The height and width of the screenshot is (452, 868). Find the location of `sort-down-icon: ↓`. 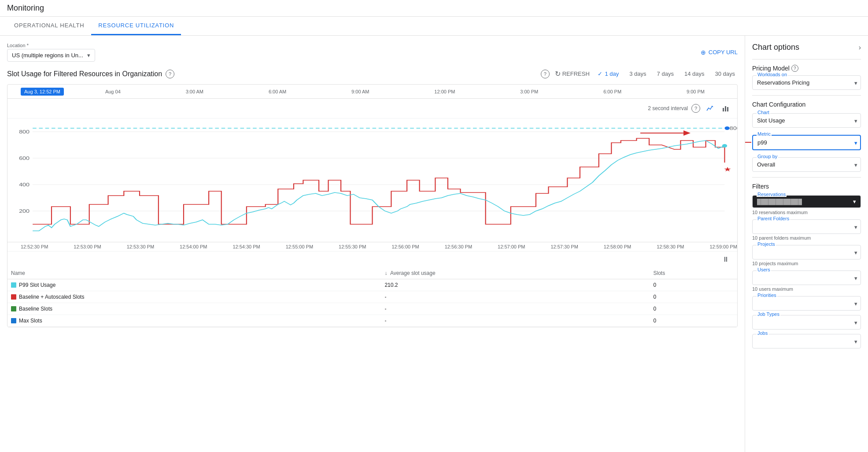

sort-down-icon: ↓ is located at coordinates (386, 273).